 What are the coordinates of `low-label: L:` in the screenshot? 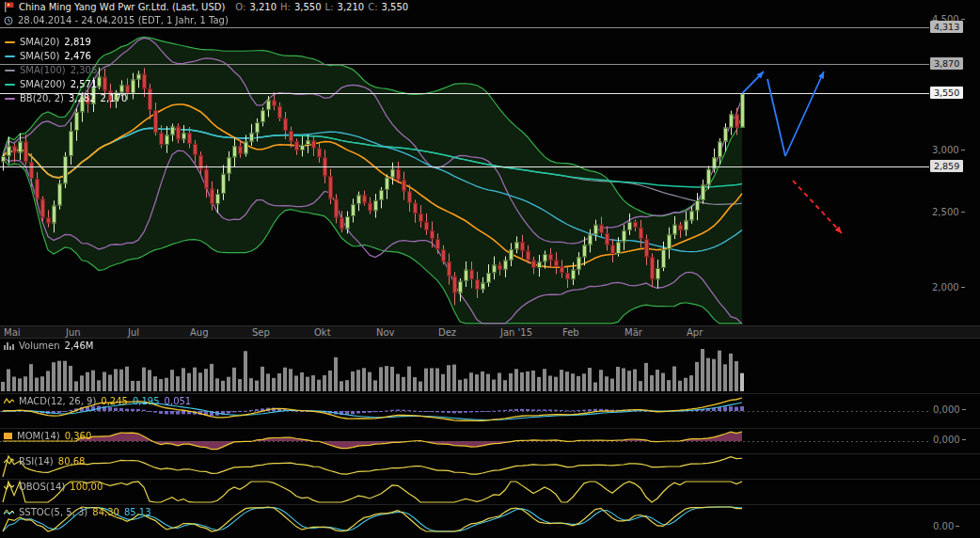 It's located at (329, 8).